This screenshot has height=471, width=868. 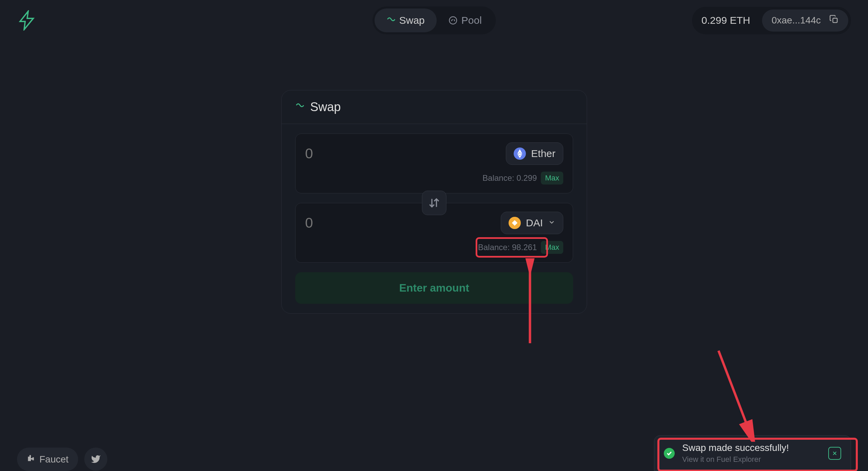 What do you see at coordinates (472, 20) in the screenshot?
I see `nav-tab-pool-label: Pool` at bounding box center [472, 20].